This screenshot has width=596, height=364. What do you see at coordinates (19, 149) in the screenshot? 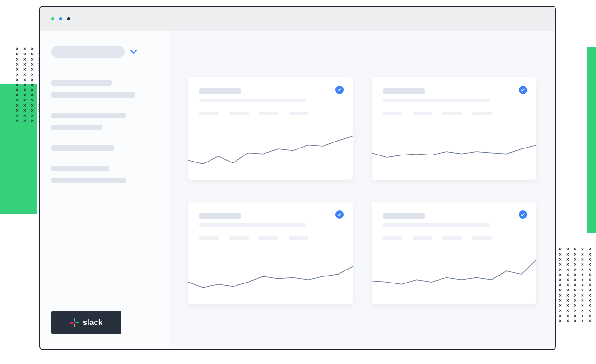
I see `decorative-green-block` at bounding box center [19, 149].